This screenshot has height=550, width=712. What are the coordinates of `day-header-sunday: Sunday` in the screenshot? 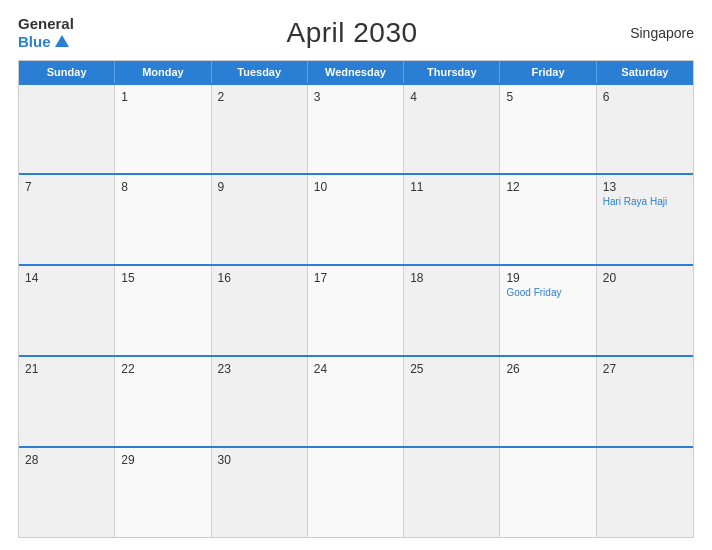 It's located at (67, 72).